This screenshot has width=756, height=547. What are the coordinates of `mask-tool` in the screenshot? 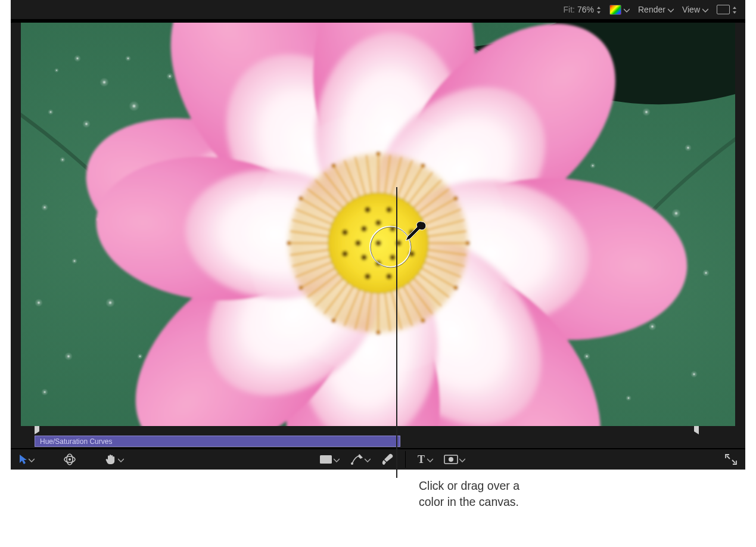 It's located at (455, 459).